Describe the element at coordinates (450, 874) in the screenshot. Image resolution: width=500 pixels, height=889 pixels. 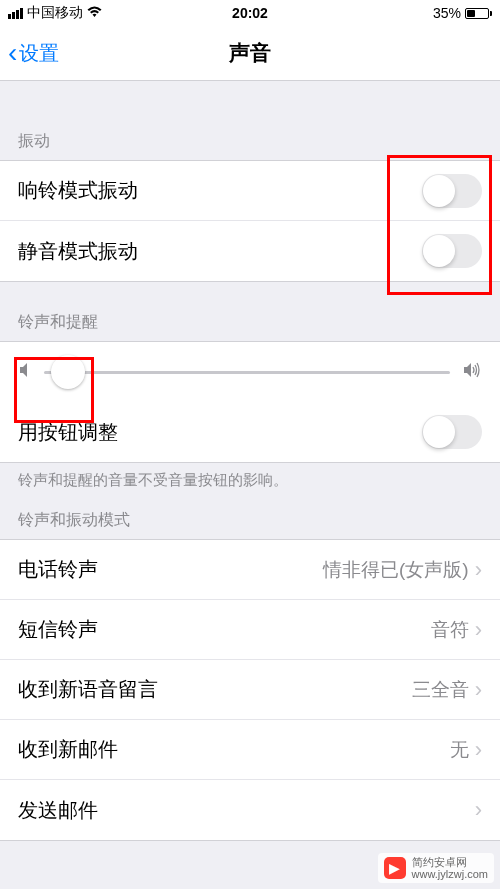
I see `watermark-line2: www.jylzwj.com` at that location.